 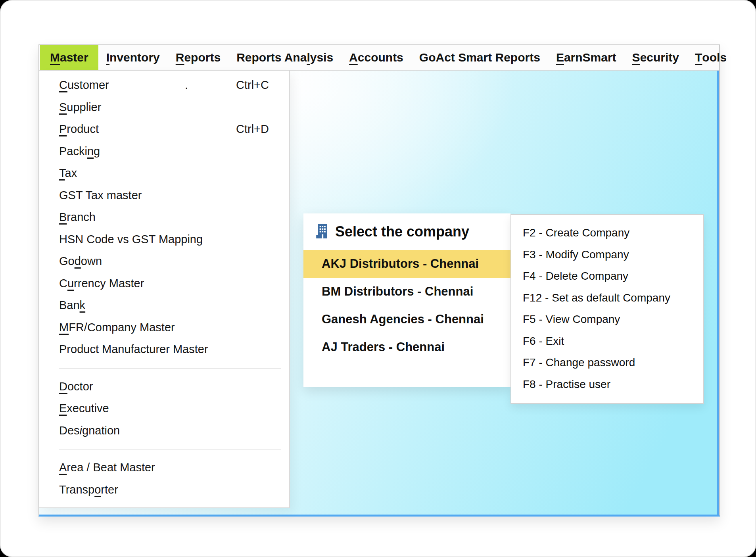 What do you see at coordinates (79, 129) in the screenshot?
I see `menu-item-label: Product` at bounding box center [79, 129].